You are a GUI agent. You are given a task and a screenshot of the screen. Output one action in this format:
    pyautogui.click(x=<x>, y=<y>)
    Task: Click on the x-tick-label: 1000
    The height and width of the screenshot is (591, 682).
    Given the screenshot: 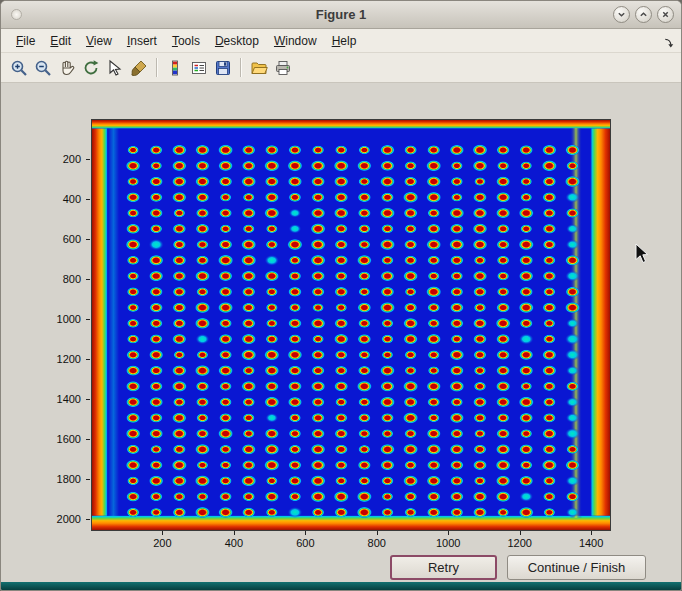 What is the action you would take?
    pyautogui.click(x=448, y=544)
    